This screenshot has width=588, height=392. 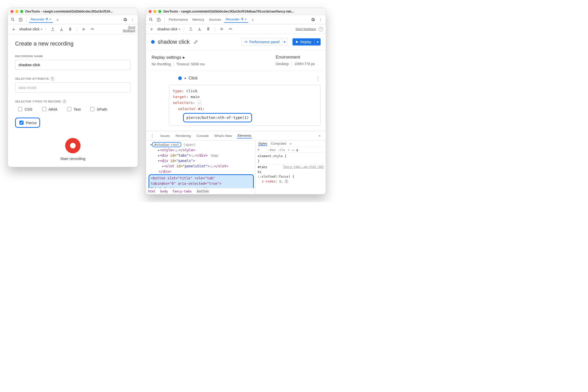 I want to click on crumb-button: button, so click(x=203, y=191).